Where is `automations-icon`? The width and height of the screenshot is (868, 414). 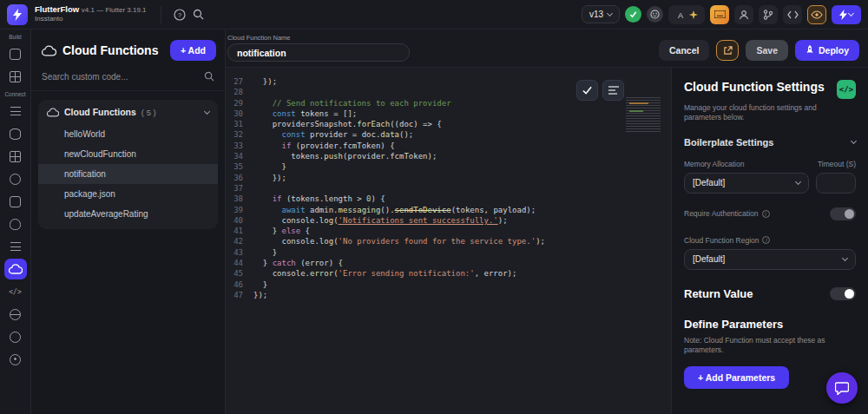 automations-icon is located at coordinates (16, 246).